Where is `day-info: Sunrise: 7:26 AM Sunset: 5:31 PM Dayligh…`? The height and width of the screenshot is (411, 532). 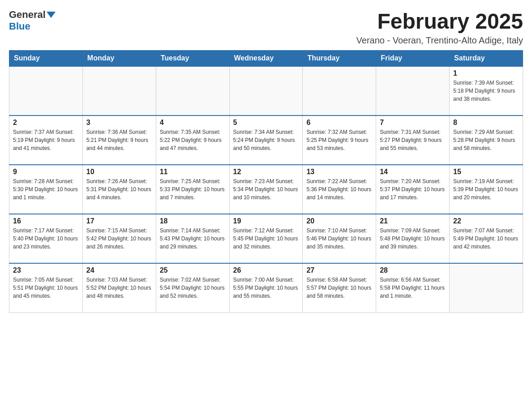 day-info: Sunrise: 7:26 AM Sunset: 5:31 PM Dayligh… is located at coordinates (119, 189).